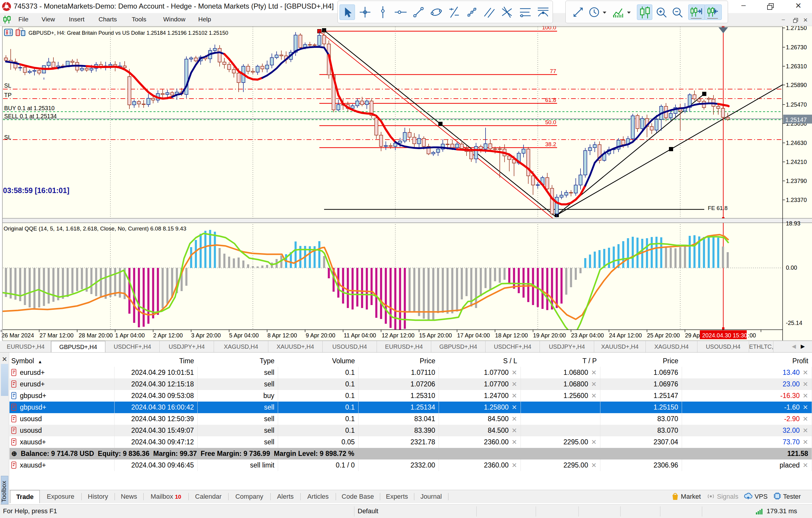 The width and height of the screenshot is (812, 518). Describe the element at coordinates (551, 144) in the screenshot. I see `svg-text: 38.2` at that location.